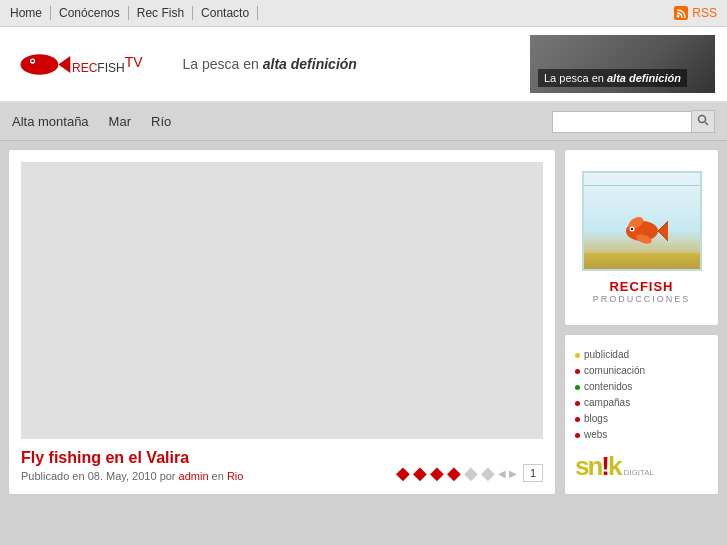 This screenshot has height=545, width=727. Describe the element at coordinates (236, 476) in the screenshot. I see `post-category-link: Rio` at that location.